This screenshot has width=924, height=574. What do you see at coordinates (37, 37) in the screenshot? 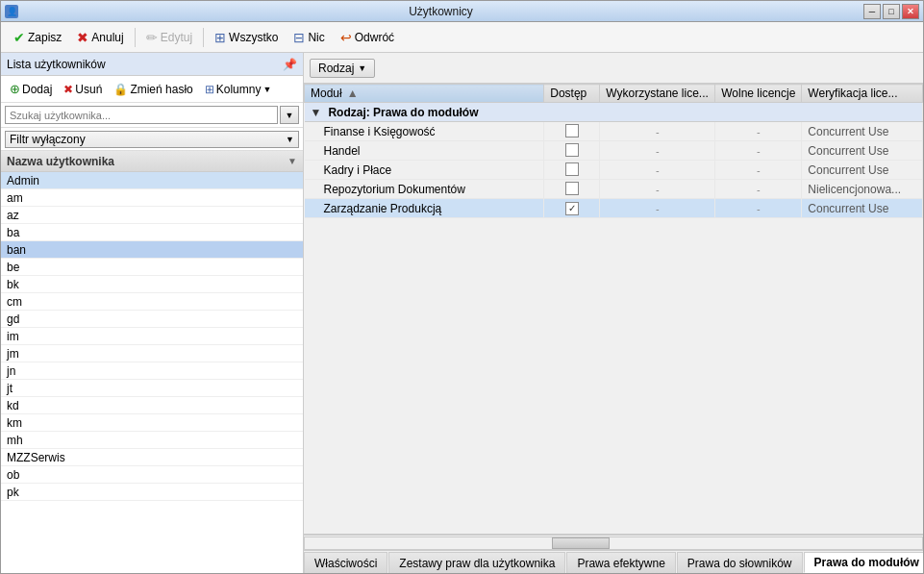
I see `save-button: ✔ Zapisz` at bounding box center [37, 37].